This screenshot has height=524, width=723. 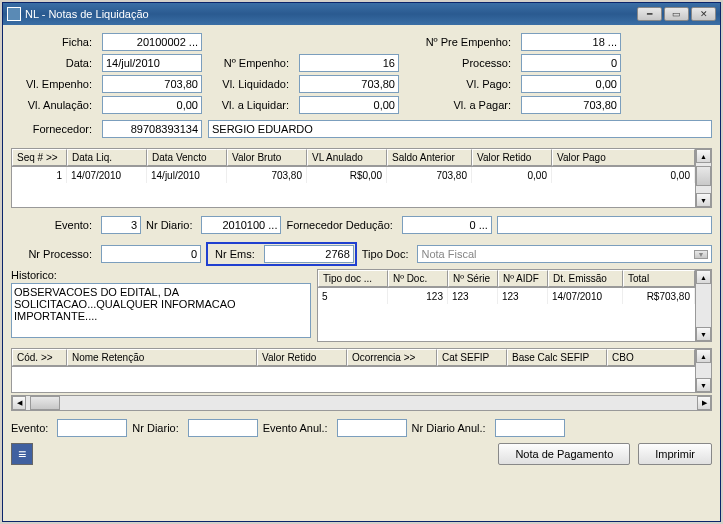 I want to click on col-tipo-doc: Tipo doc ..., so click(x=353, y=278).